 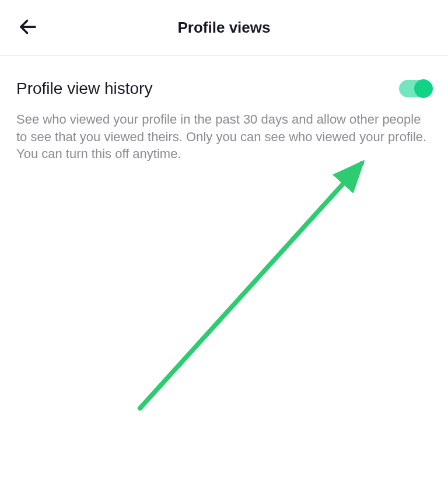 What do you see at coordinates (424, 89) in the screenshot?
I see `toggle-knob` at bounding box center [424, 89].